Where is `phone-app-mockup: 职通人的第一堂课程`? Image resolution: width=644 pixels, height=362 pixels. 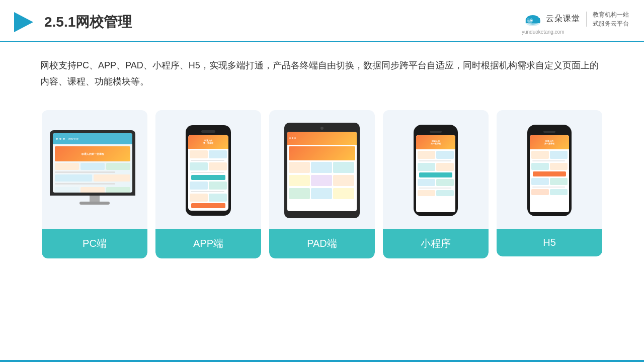 phone-app-mockup: 职通人的第一堂课程 is located at coordinates (208, 170).